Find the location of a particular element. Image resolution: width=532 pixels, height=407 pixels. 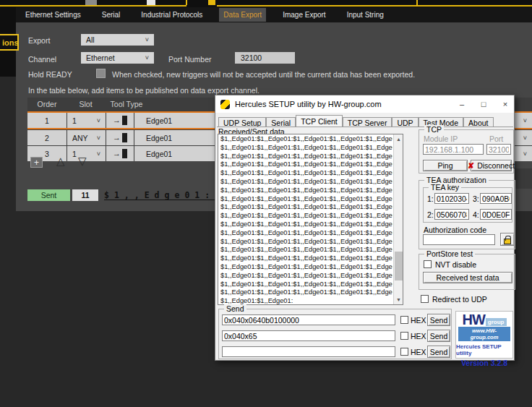

tea-key-2-index: 2: is located at coordinates (431, 215).